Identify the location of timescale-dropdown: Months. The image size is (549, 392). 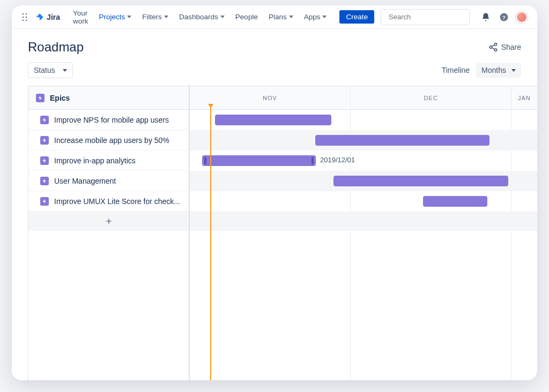
(499, 70).